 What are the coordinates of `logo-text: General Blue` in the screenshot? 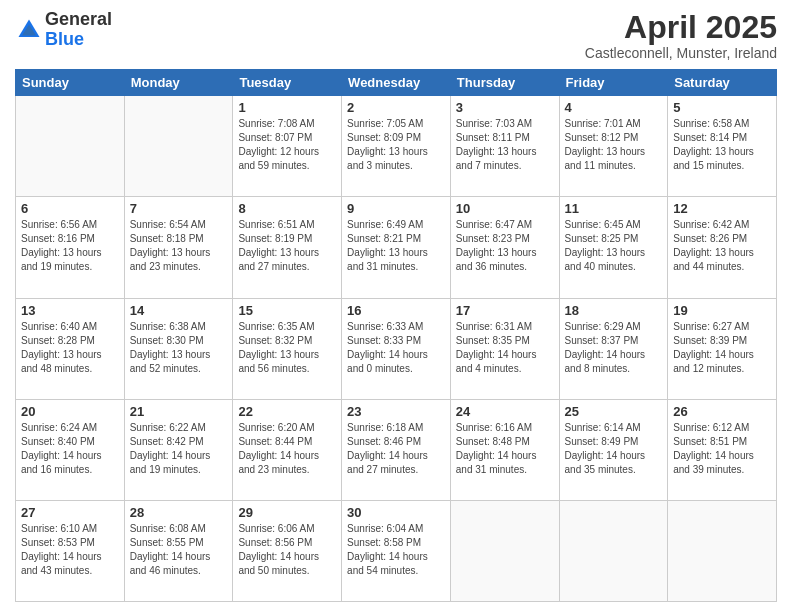 It's located at (78, 30).